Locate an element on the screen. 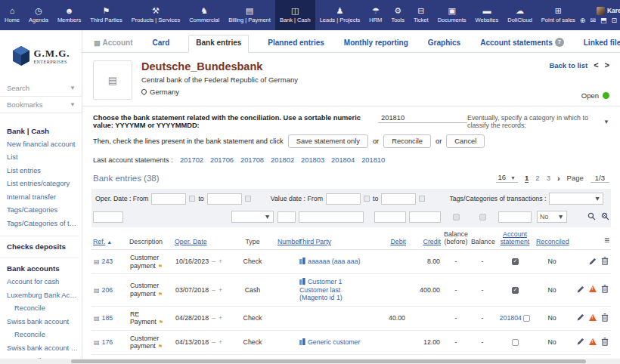  statement-link: 201708 is located at coordinates (253, 160).